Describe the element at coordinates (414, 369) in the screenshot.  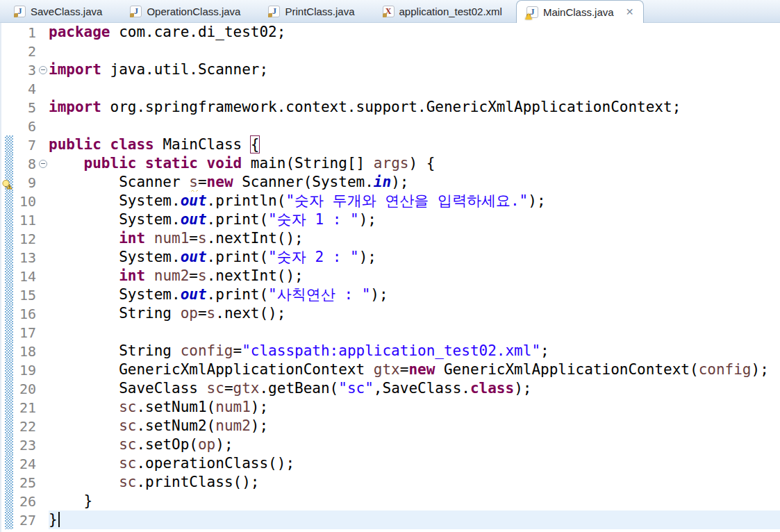
I see `code-text: GenericXmlApplicationContext gtx=new Gen…` at that location.